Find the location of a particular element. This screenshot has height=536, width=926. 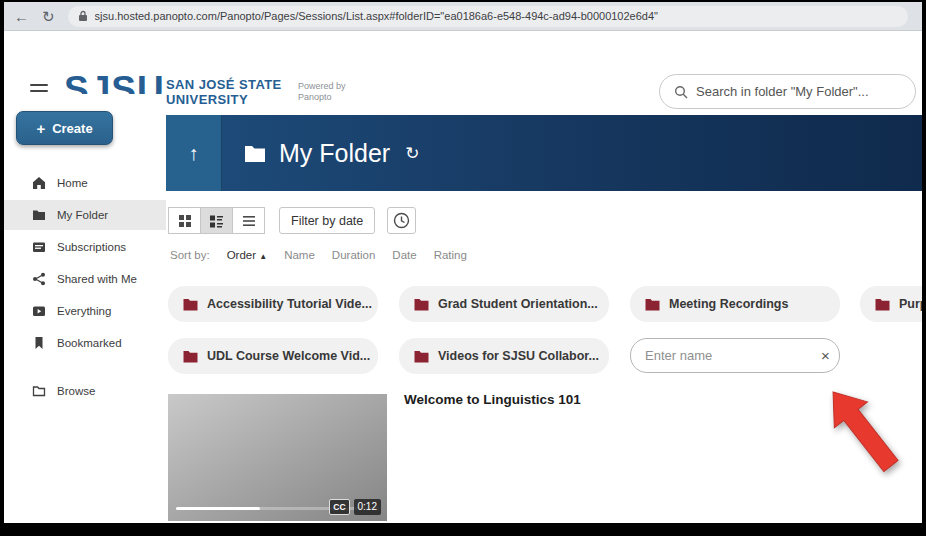

thumbnail-badges: CC 0:12 is located at coordinates (355, 507).